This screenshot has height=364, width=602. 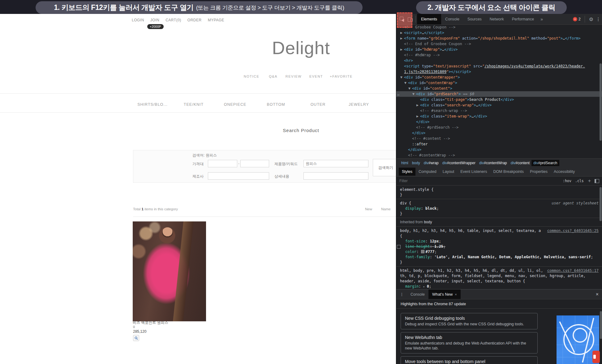 I want to click on css-declaration: font-size: 12px;, so click(x=499, y=241).